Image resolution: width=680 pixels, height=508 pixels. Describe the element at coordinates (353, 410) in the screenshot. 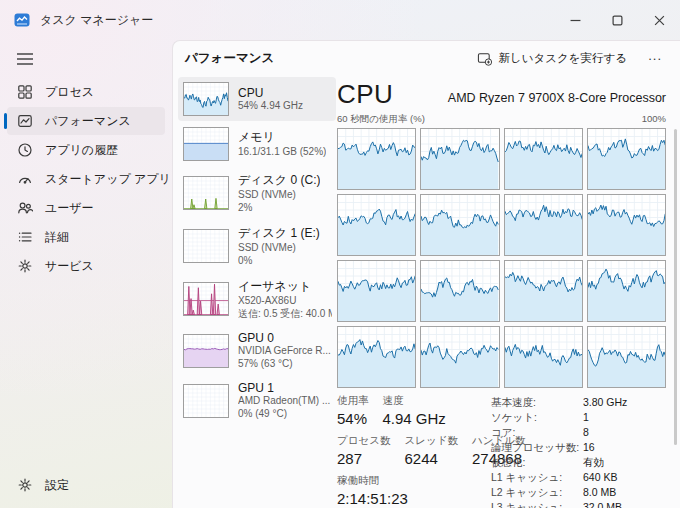

I see `stat-usage: 使用率54%` at that location.